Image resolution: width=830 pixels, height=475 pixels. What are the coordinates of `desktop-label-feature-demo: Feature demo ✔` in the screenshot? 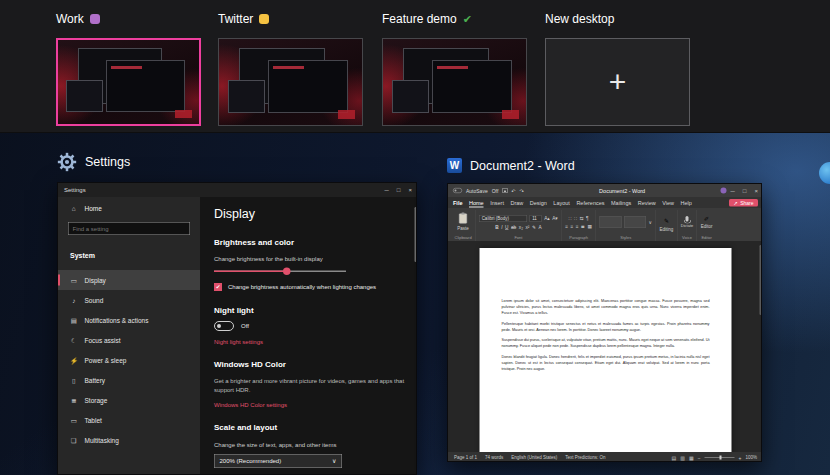 It's located at (454, 19).